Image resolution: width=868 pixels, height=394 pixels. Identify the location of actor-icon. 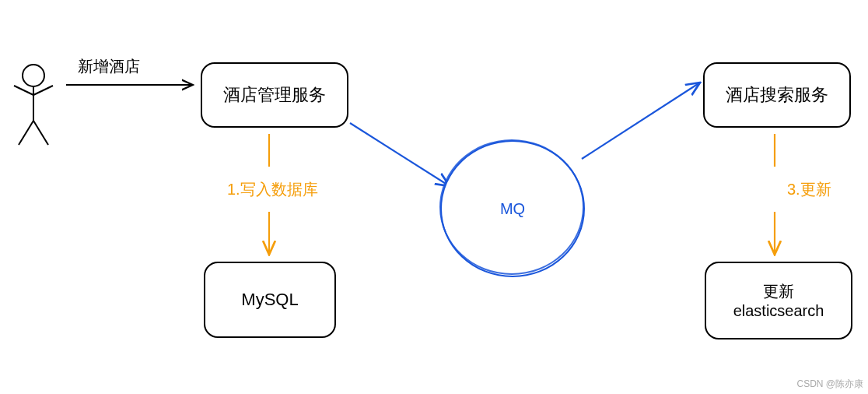
(33, 104).